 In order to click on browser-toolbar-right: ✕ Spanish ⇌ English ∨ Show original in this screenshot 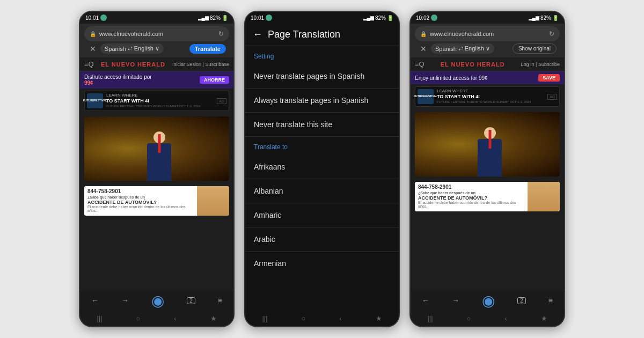, I will do `click(487, 48)`.